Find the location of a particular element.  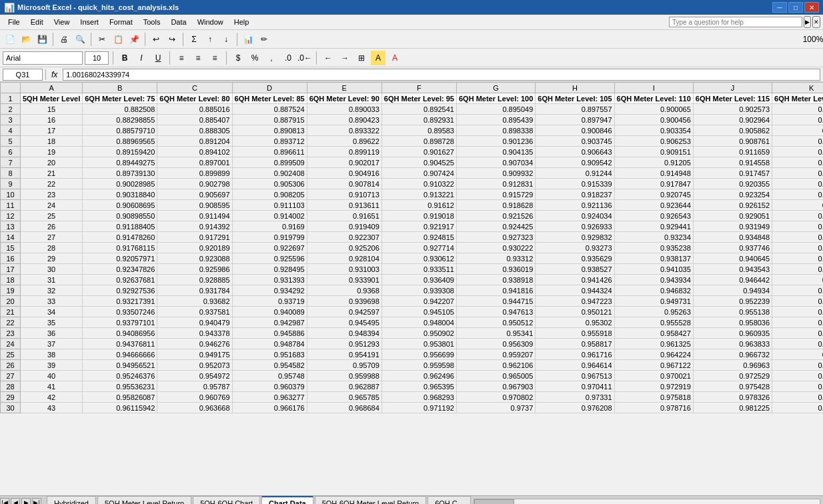

cell-D6: 0.896611 is located at coordinates (269, 152).